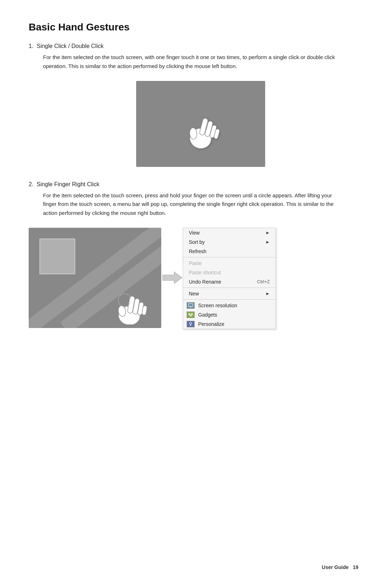 The height and width of the screenshot is (588, 387). I want to click on personalize-icon, so click(191, 324).